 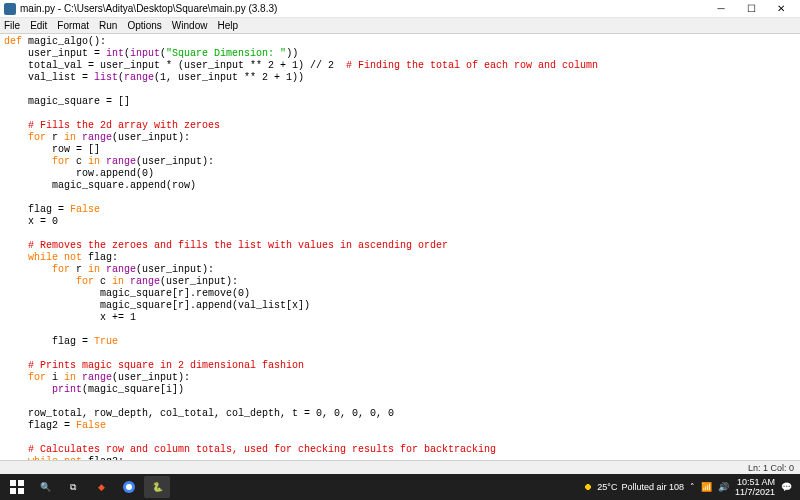 What do you see at coordinates (101, 487) in the screenshot?
I see `brave-icon: ◆` at bounding box center [101, 487].